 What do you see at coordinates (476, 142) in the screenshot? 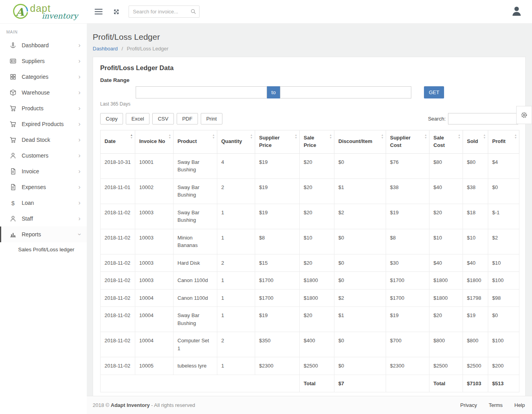
I see `column-header-sold: Sold ▲▼` at bounding box center [476, 142].